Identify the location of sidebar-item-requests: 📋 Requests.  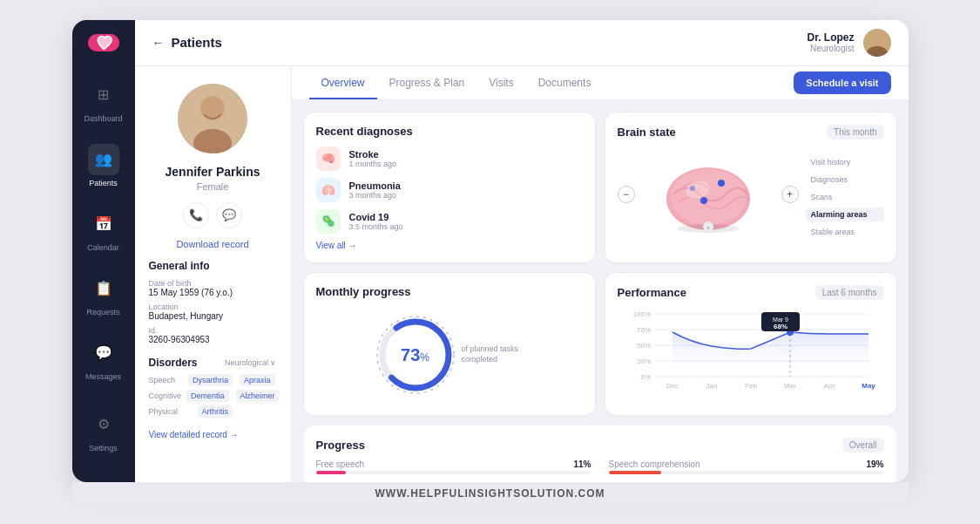
(104, 295).